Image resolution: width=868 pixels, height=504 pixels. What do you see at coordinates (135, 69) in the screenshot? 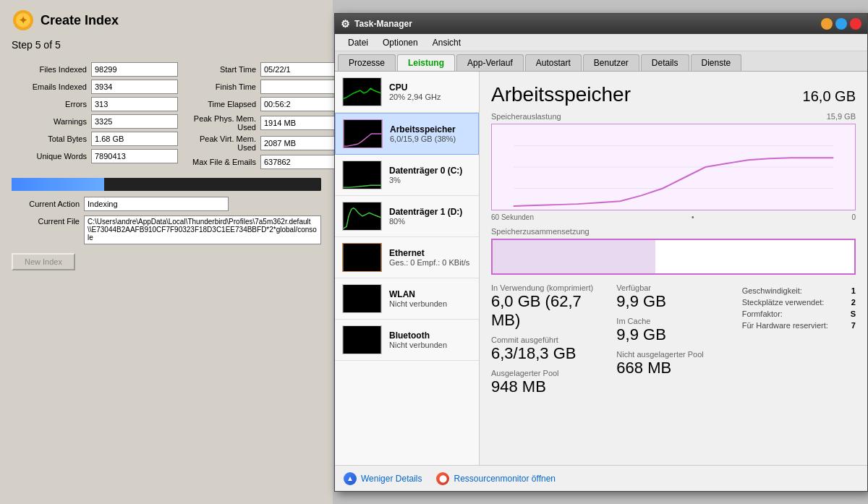
I see `files-indexed-input` at bounding box center [135, 69].